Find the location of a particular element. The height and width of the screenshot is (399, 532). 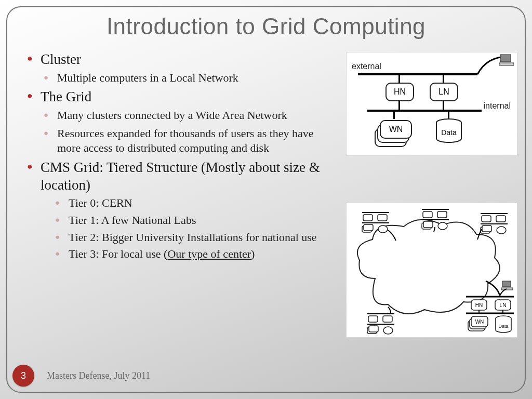

bullet-cms-label: CMS Grid: Tiered Structure (Mostly about… is located at coordinates (180, 176).